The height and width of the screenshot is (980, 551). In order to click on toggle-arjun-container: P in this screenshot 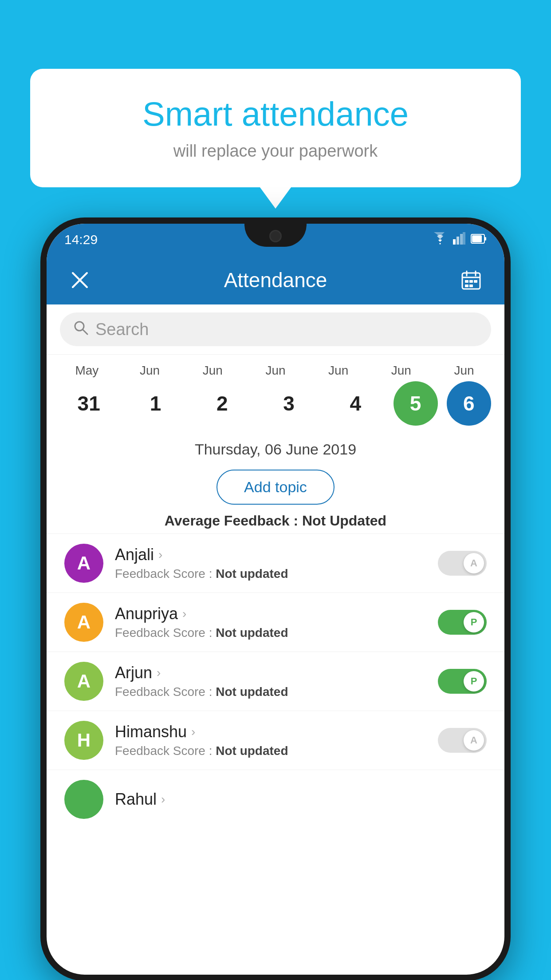, I will do `click(458, 681)`.